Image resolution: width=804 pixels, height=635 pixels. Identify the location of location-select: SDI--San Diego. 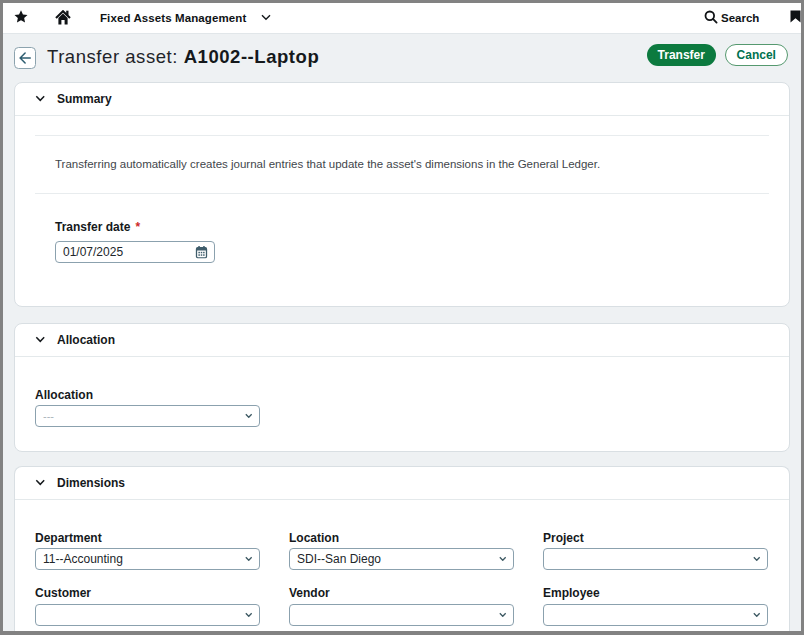
(402, 559).